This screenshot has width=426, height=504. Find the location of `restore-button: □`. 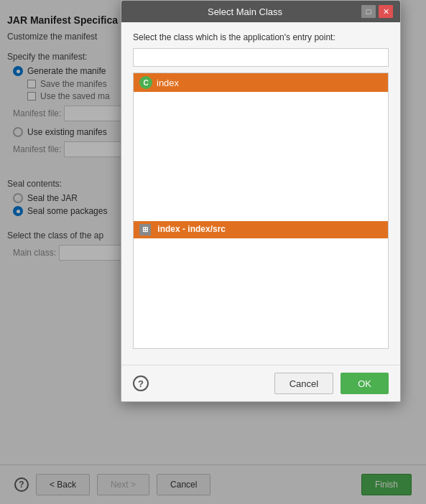

restore-button: □ is located at coordinates (369, 11).